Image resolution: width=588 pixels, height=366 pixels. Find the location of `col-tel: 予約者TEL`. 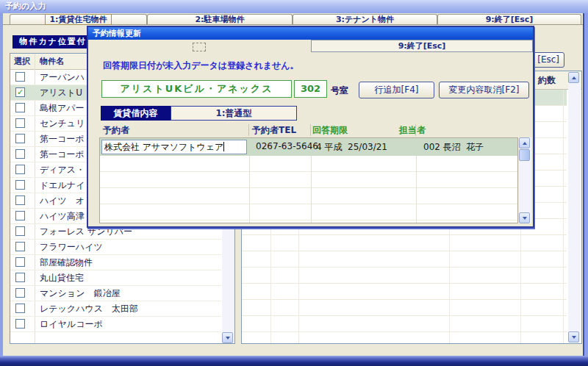

col-tel: 予約者TEL is located at coordinates (274, 131).